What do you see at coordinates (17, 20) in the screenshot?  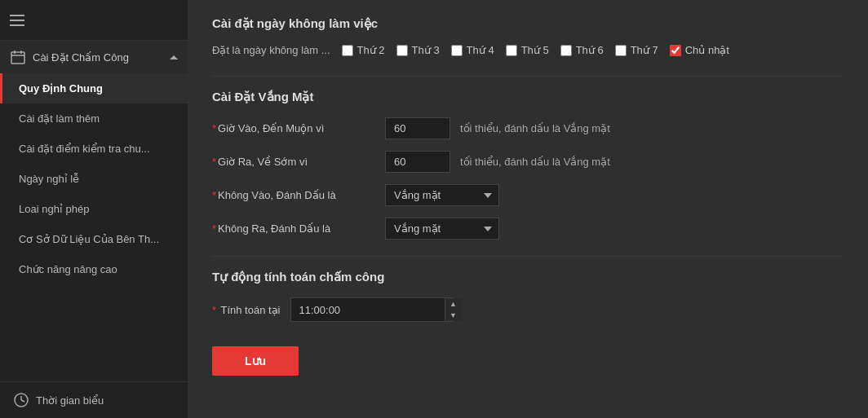 I see `hamburger-icon` at bounding box center [17, 20].